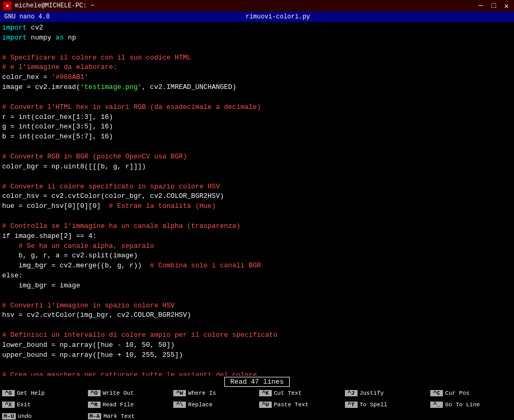  Describe the element at coordinates (257, 58) in the screenshot. I see `code-line: # Specificare il colore con il suo codic…` at that location.